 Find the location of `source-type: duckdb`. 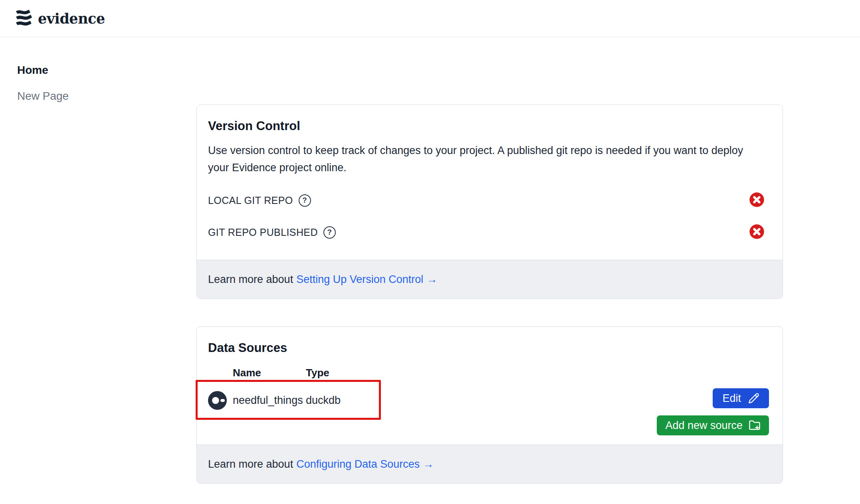

source-type: duckdb is located at coordinates (323, 401).